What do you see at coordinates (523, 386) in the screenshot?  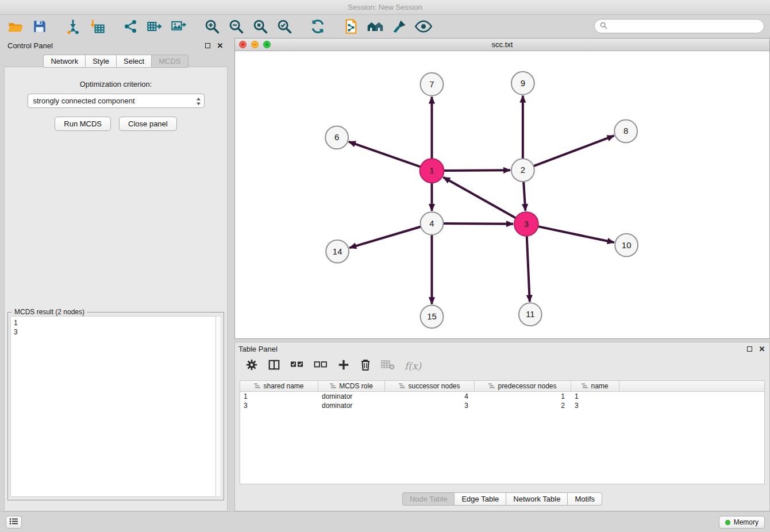 I see `column-header-predecessor-nodes: predecessor nodes` at bounding box center [523, 386].